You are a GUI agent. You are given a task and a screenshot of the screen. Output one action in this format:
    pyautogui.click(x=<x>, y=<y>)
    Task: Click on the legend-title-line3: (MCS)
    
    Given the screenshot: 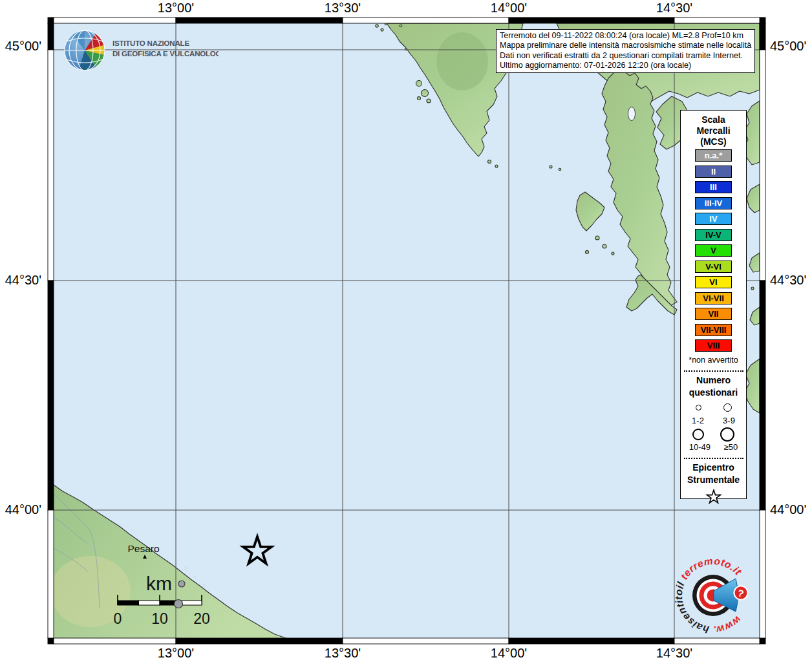 What is the action you would take?
    pyautogui.click(x=714, y=142)
    